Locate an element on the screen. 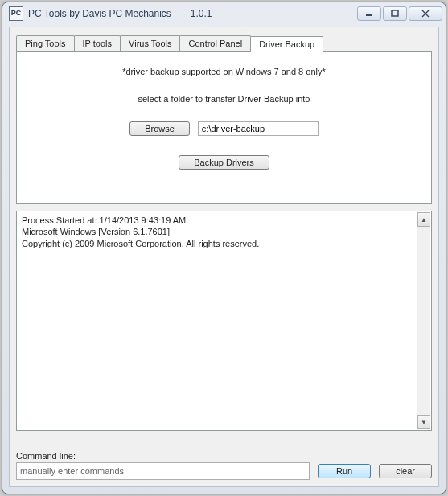  command-line-section: Command line: Run clear is located at coordinates (224, 465).